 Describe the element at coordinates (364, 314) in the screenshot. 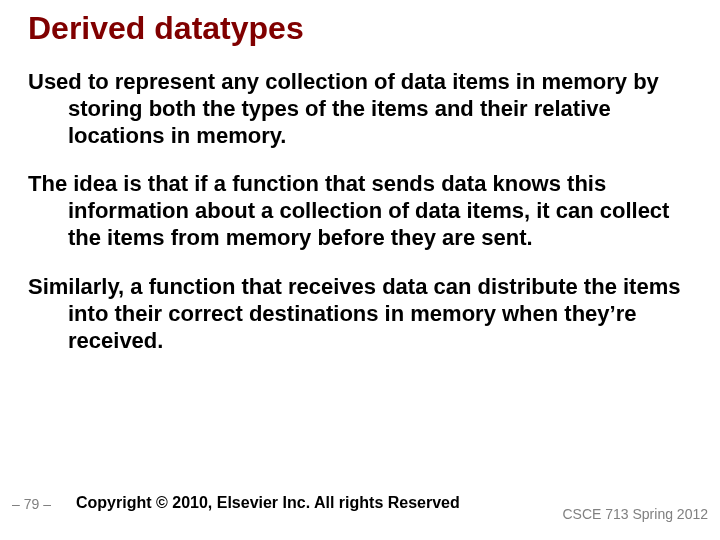

I see `body-paragraph: Similarly, a function that receives data…` at that location.